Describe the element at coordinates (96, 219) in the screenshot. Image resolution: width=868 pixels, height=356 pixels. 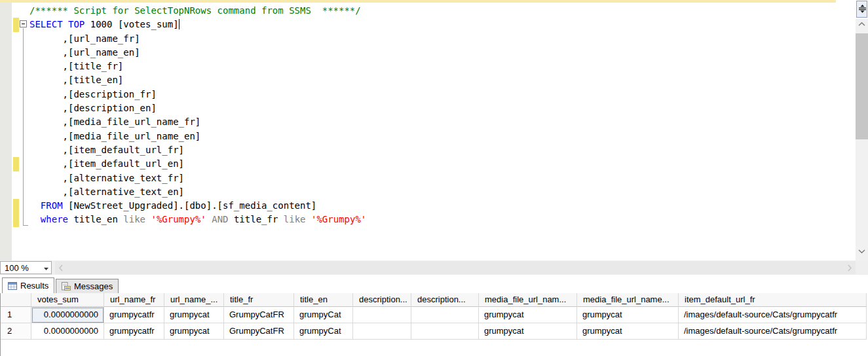
I see `code-token: title_en` at that location.